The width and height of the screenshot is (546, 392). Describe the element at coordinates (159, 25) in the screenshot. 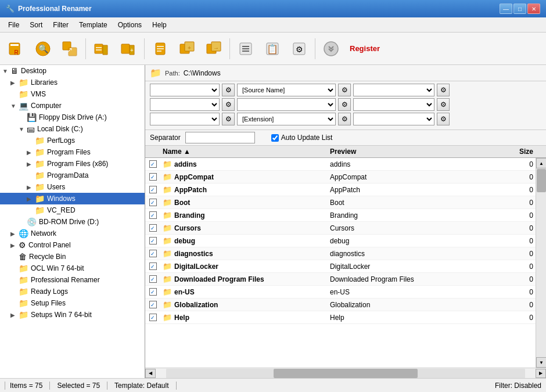

I see `menu-help: Help` at that location.